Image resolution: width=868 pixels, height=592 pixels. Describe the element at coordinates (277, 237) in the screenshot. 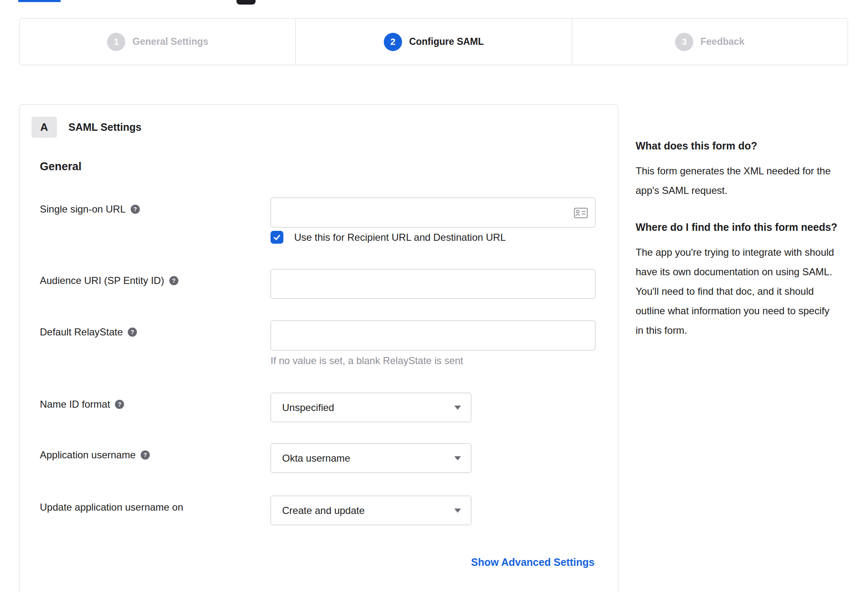

I see `checkmark-icon` at that location.